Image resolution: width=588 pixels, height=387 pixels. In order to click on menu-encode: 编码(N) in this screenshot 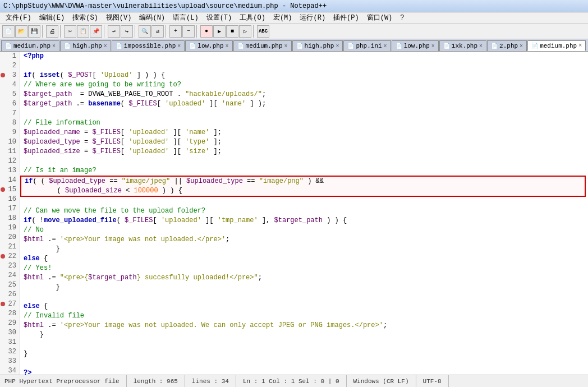, I will do `click(152, 18)`.